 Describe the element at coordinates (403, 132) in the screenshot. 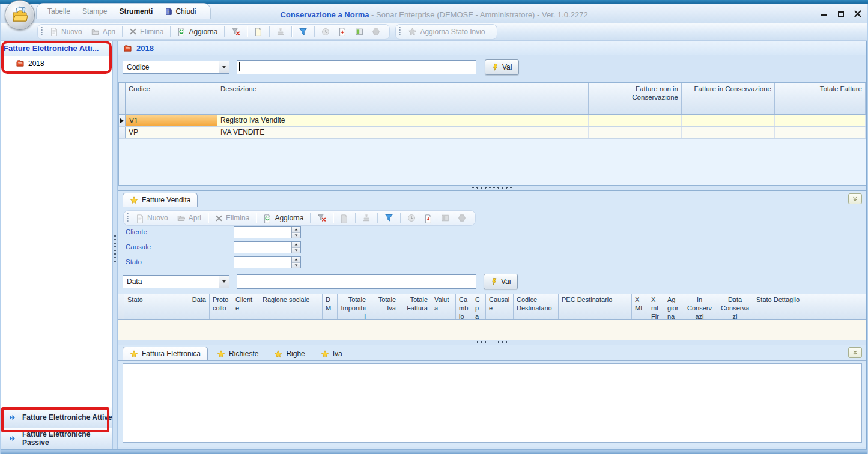

I see `table-cell: IVA VENDITE` at that location.